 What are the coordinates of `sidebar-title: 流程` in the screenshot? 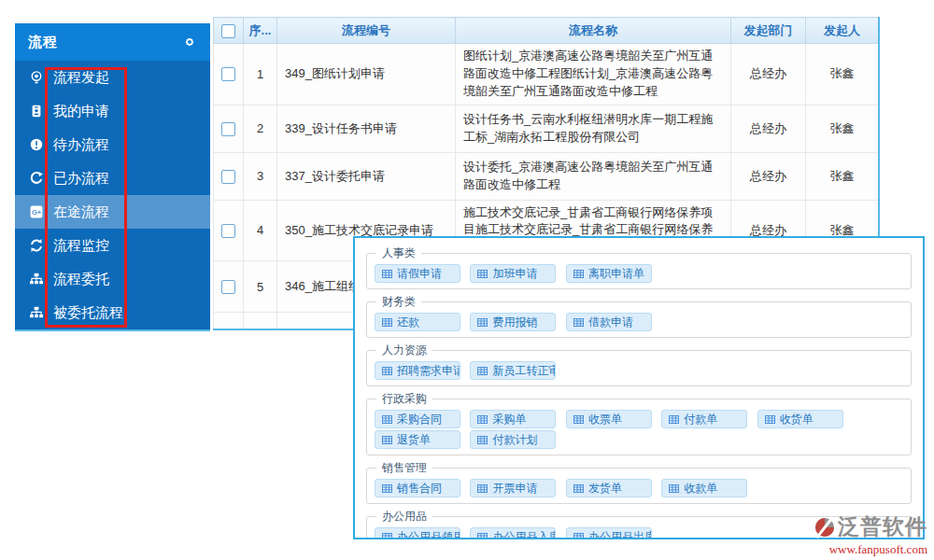 It's located at (43, 43).